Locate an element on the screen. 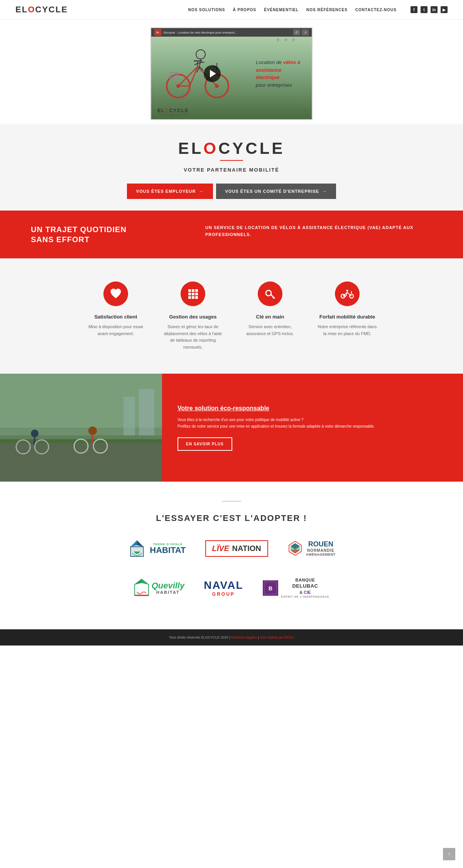  video-inner: Location de vélos àassistanceélectriquep… is located at coordinates (231, 74).